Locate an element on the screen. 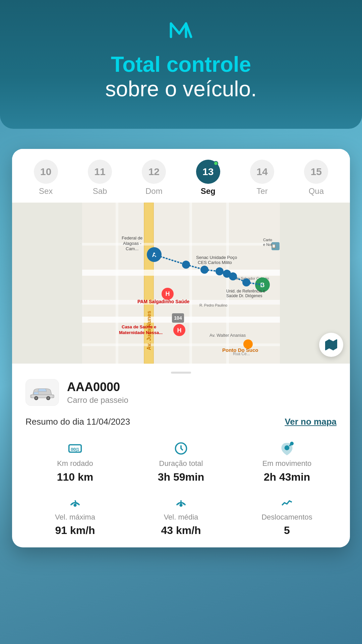  svg-text: Alagoas - is located at coordinates (132, 244).